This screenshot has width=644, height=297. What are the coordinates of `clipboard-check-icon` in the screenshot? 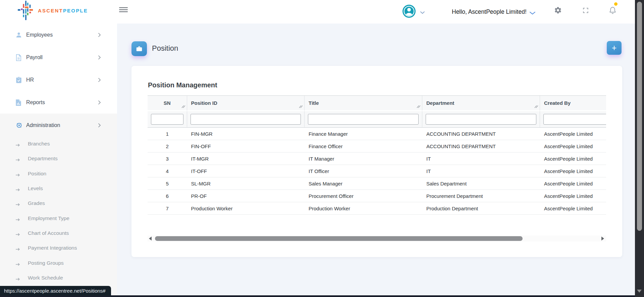 It's located at (19, 80).